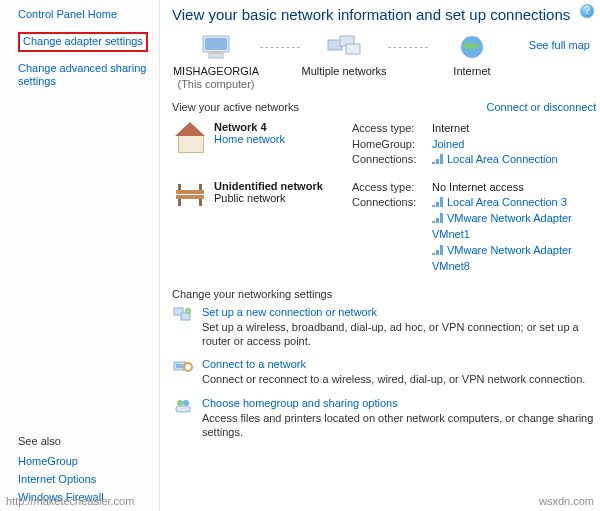 Image resolution: width=600 pixels, height=511 pixels. What do you see at coordinates (281, 186) in the screenshot?
I see `network-name: Unidentified network` at bounding box center [281, 186].